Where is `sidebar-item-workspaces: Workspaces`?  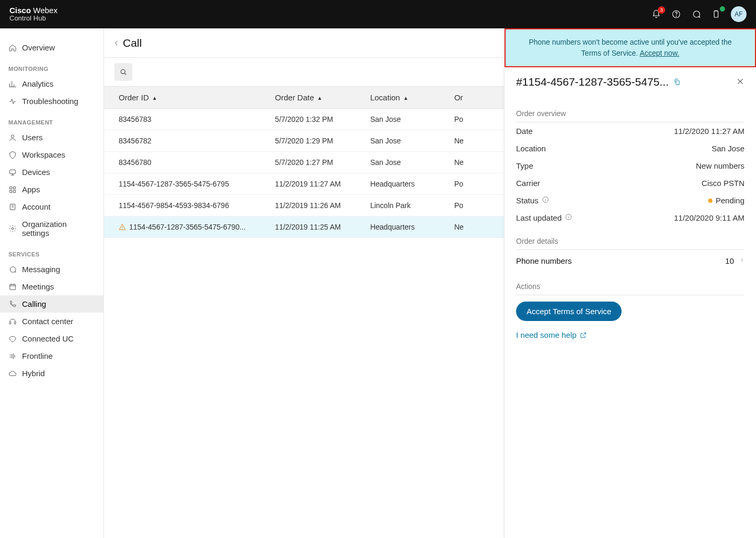 sidebar-item-workspaces: Workspaces is located at coordinates (51, 154).